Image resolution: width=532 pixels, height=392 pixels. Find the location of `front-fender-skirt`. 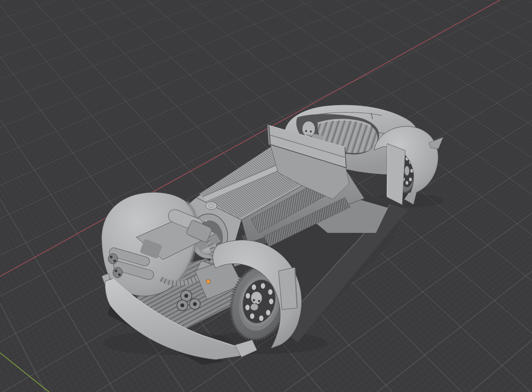

front-fender-skirt is located at coordinates (288, 289).